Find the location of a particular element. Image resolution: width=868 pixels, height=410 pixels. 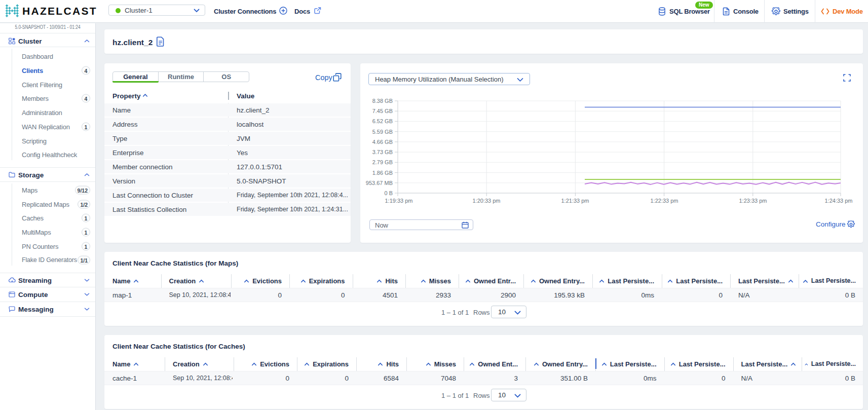

svg-text: 953.67 MB is located at coordinates (379, 183).